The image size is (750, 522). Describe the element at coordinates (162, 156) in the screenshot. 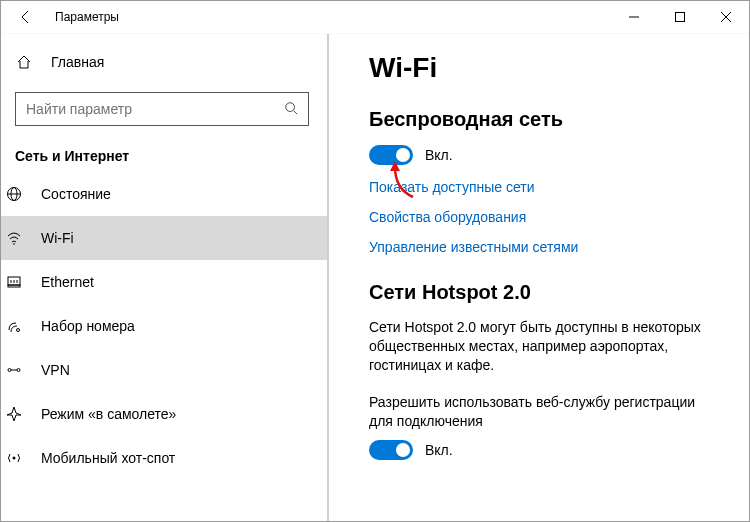

I see `sidebar-section-heading: Сеть и Интернет` at that location.